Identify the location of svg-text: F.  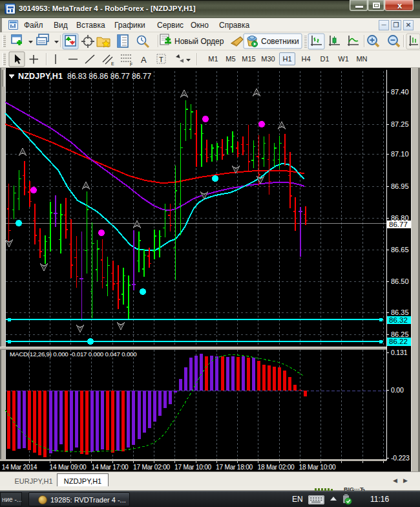
(131, 65).